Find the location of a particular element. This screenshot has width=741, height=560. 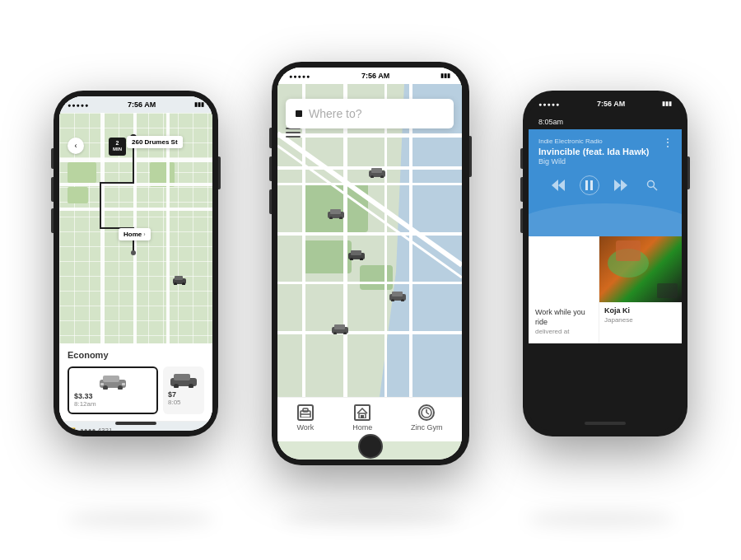

work-while-card: Work while you ride delivered at is located at coordinates (564, 290).